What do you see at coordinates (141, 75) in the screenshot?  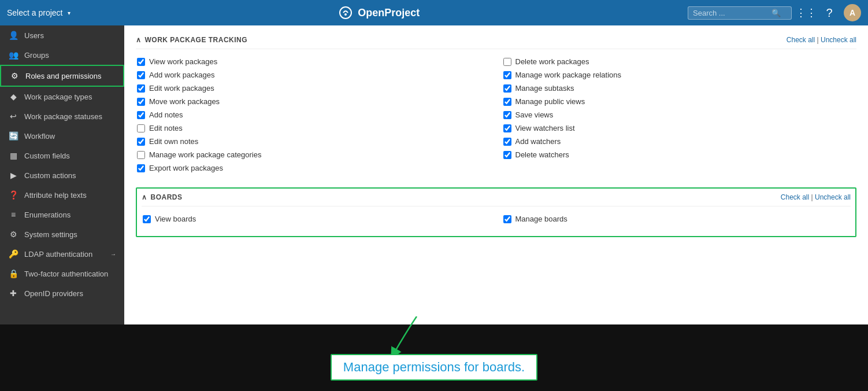 I see `perm-add-work-packages-checkbox` at bounding box center [141, 75].